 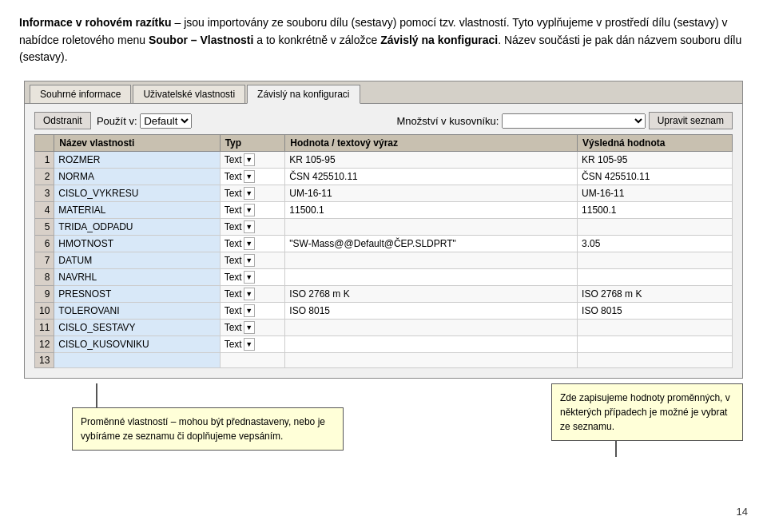 I want to click on remove-button: Odstranit, so click(x=62, y=121).